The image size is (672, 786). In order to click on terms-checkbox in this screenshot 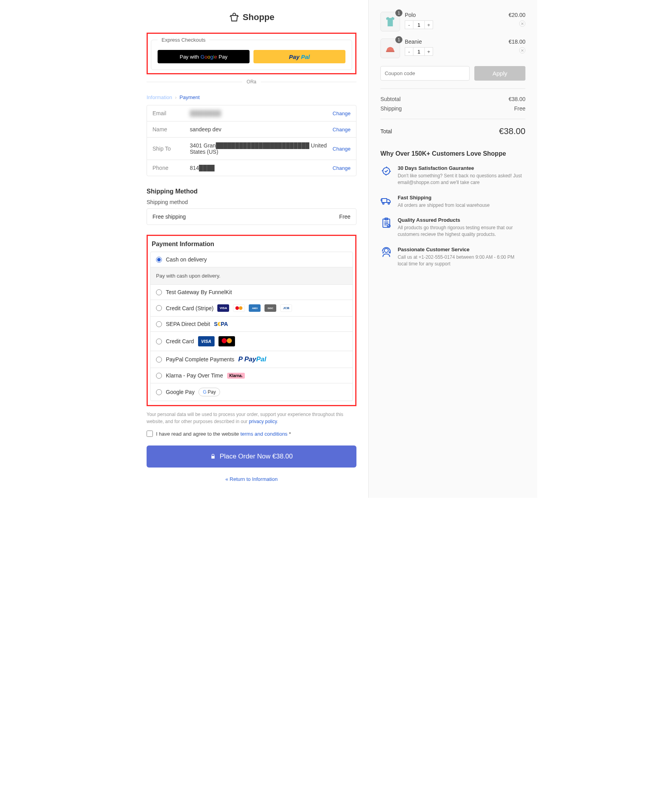, I will do `click(150, 434)`.